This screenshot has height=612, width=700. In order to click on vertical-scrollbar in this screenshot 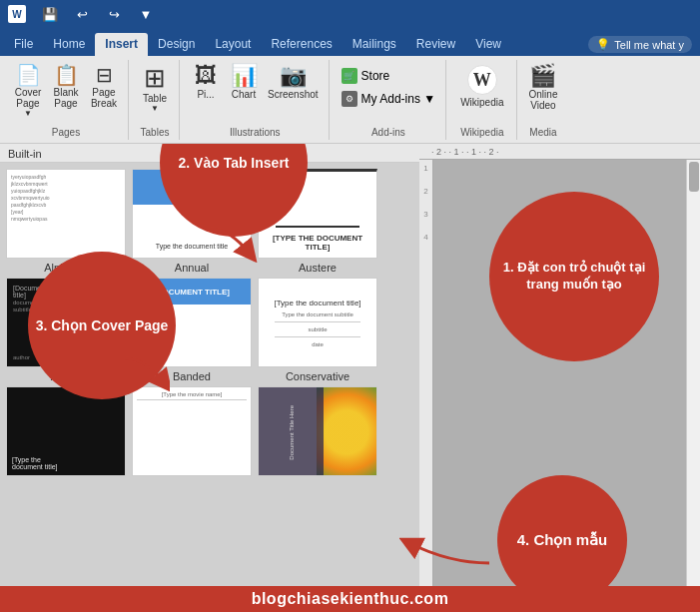, I will do `click(693, 385)`.